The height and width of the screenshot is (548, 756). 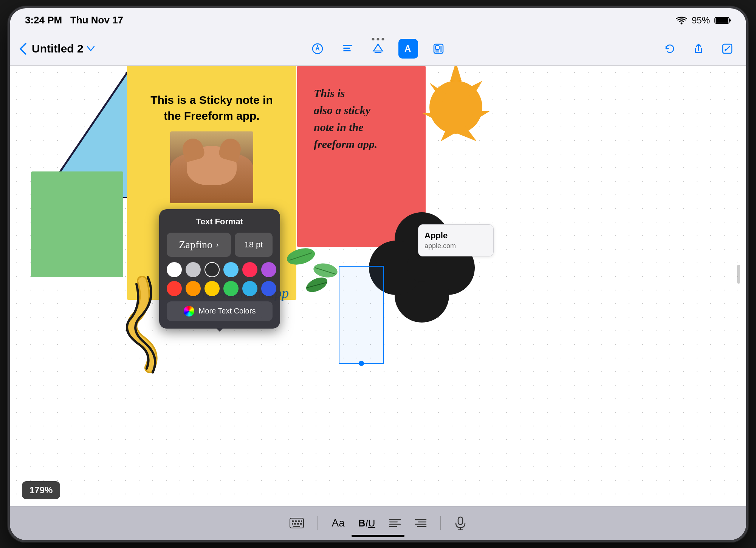 I want to click on color-grid, so click(x=220, y=279).